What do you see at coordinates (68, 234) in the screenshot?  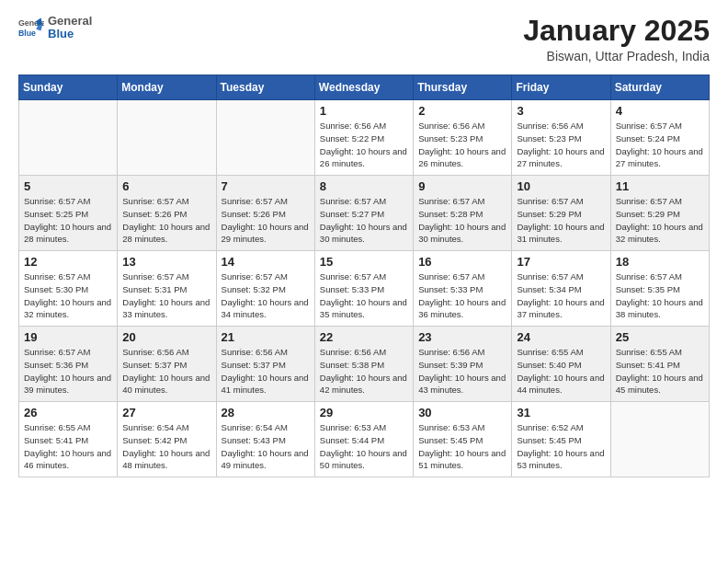 I see `daylight-text: Daylight: 10 hours and 28 minutes.` at bounding box center [68, 234].